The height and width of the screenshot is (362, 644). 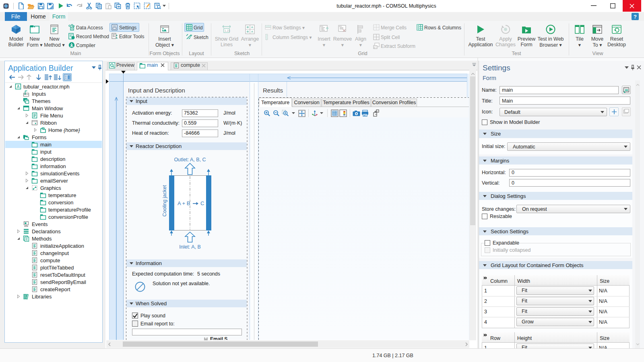 I want to click on svg-text: 1.23, so click(x=227, y=31).